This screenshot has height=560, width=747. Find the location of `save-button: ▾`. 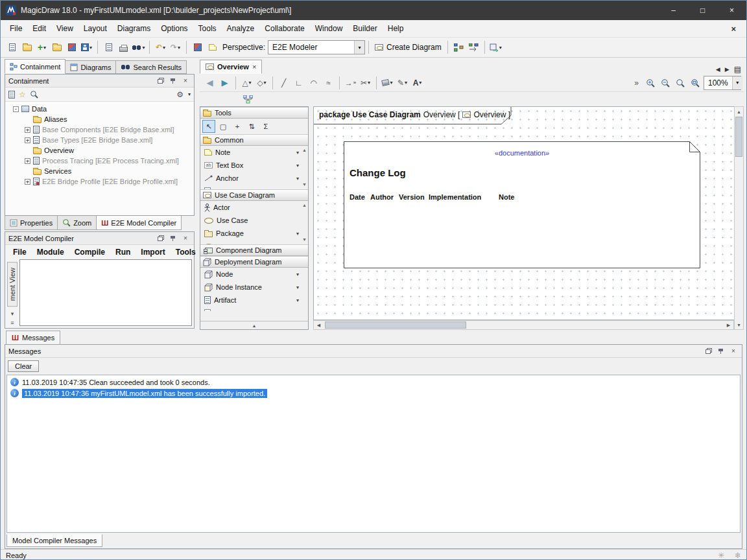

save-button: ▾ is located at coordinates (87, 47).